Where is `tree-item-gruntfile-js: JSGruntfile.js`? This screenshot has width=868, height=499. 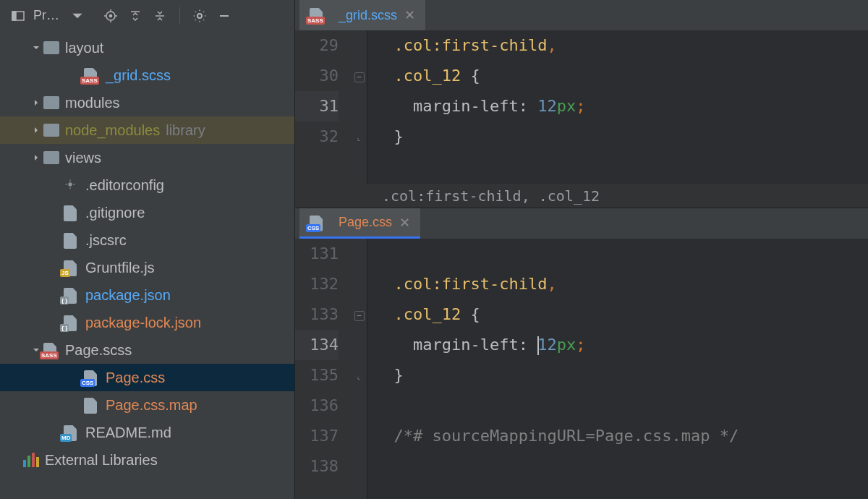
tree-item-gruntfile-js: JSGruntfile.js is located at coordinates (148, 268).